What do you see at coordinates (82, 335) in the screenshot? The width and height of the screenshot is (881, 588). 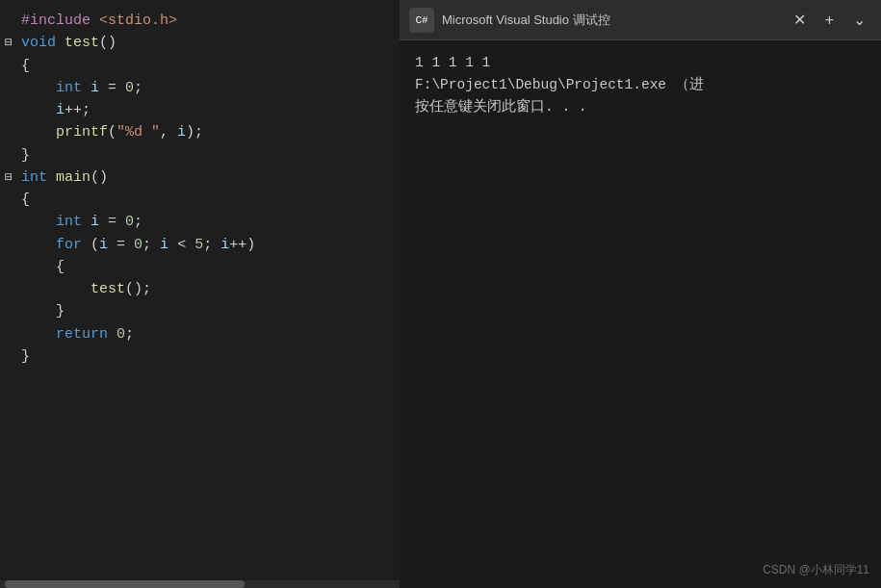 I see `code-token: return` at bounding box center [82, 335].